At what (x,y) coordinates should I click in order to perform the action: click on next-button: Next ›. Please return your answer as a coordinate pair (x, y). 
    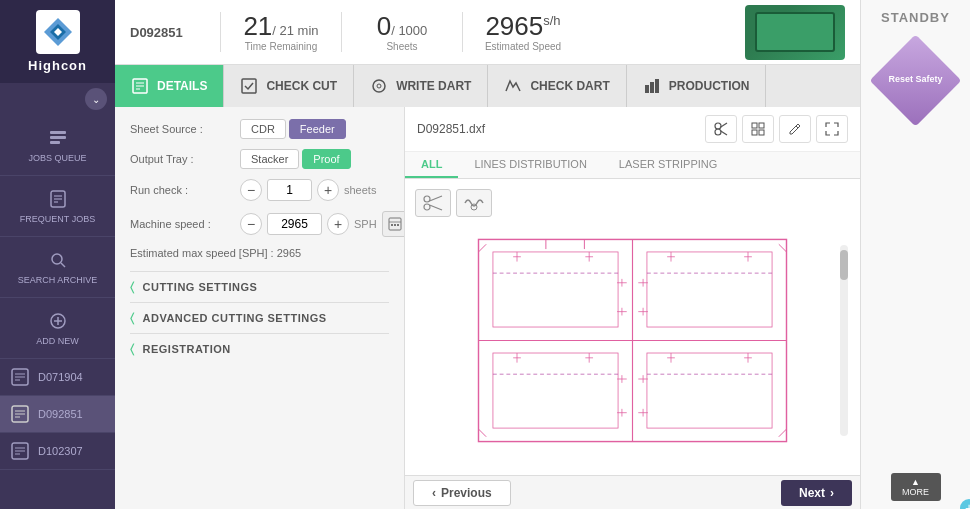
    Looking at the image, I should click on (816, 493).